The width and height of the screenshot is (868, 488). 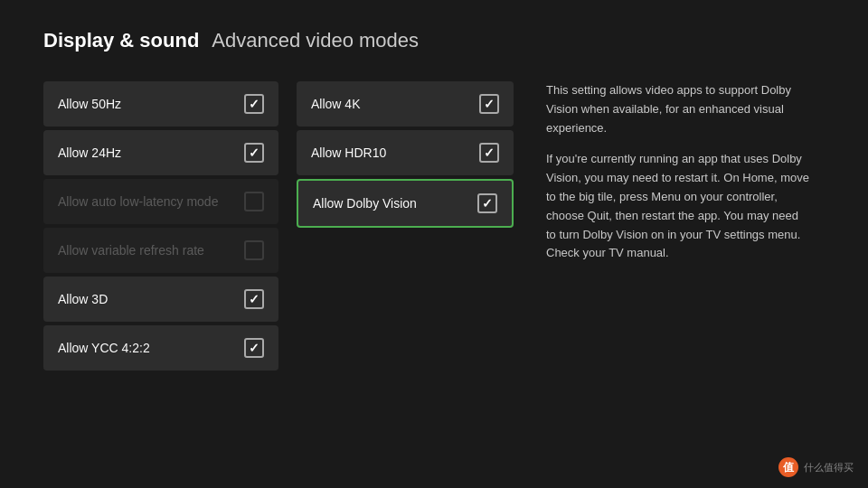 I want to click on setting-label-allow-24hz: Allow 24Hz, so click(x=90, y=153).